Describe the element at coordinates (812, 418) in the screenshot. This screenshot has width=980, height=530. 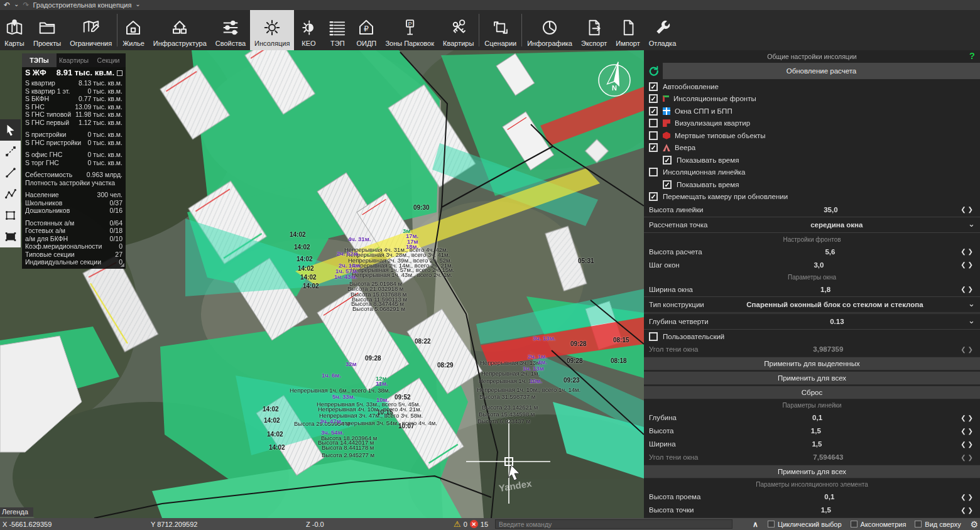
I see `settings-row: ✓ Глубина 0,1 ❮❯ ⌄` at that location.